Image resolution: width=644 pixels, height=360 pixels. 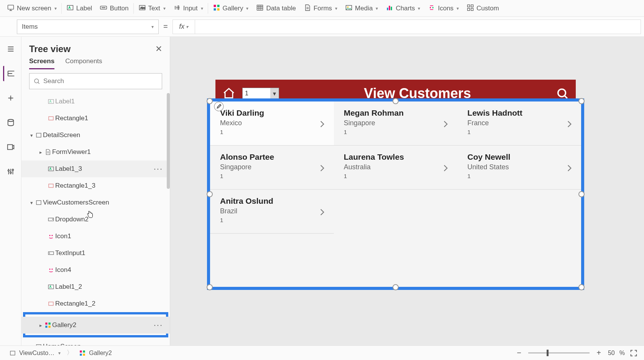 I want to click on node-label: DetailScreen, so click(x=61, y=135).